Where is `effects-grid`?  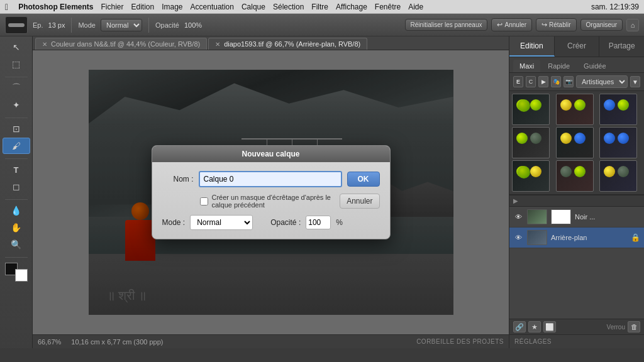
effects-grid is located at coordinates (577, 143).